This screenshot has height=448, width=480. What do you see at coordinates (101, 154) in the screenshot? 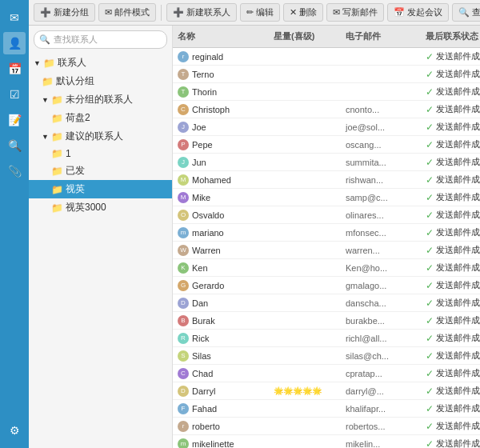
I see `tree-item-1: 📁 1` at bounding box center [101, 154].